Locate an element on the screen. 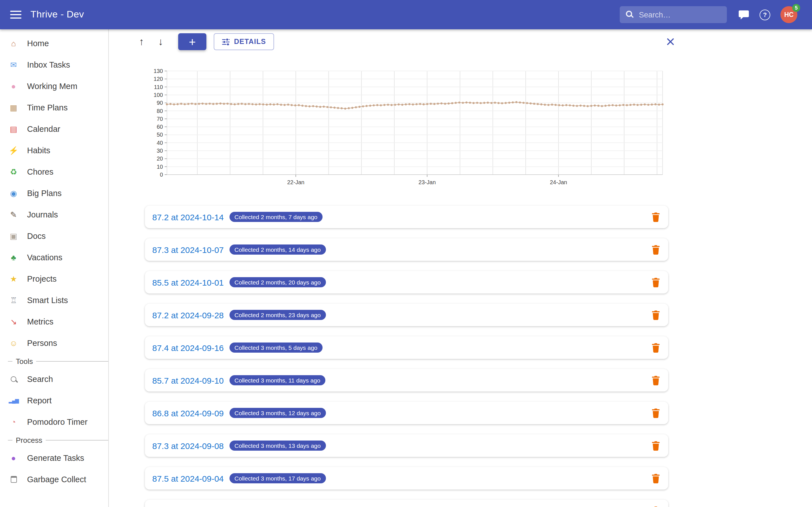 Image resolution: width=812 pixels, height=507 pixels. svg-text: 80 is located at coordinates (160, 111).